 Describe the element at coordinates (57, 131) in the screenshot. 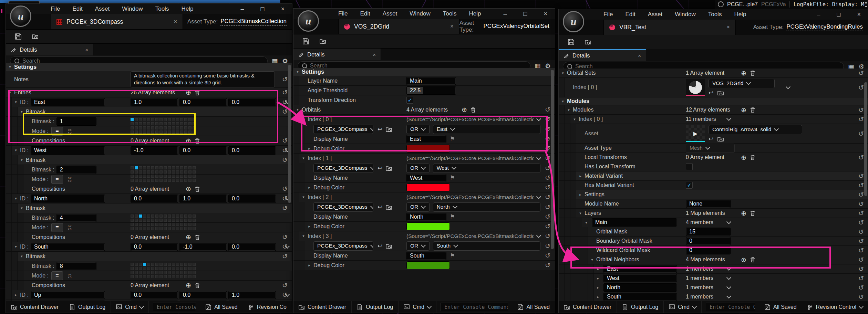

I see `mode-equals-button: =` at that location.